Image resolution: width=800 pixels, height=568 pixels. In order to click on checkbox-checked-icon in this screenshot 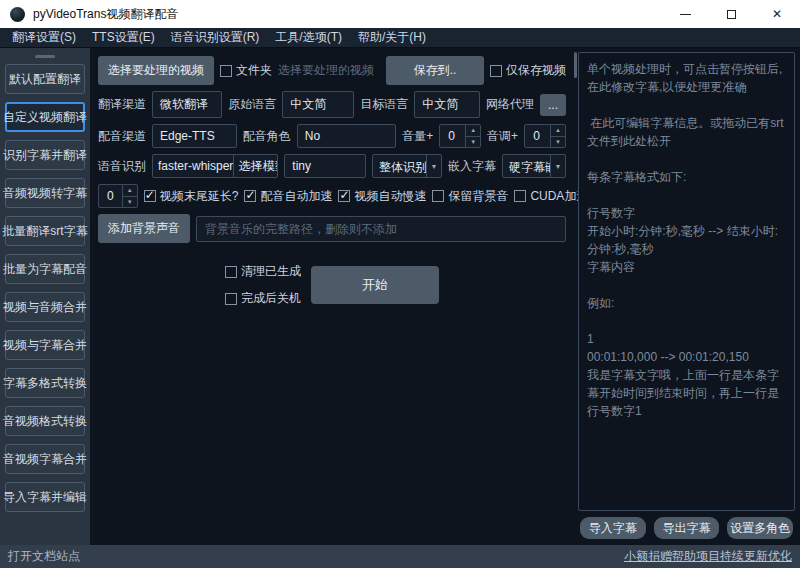, I will do `click(344, 196)`.